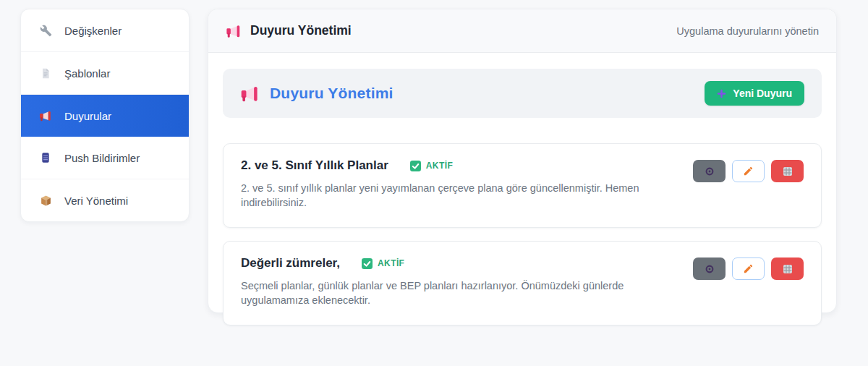  Describe the element at coordinates (87, 74) in the screenshot. I see `sidebar-item-label: Şablonlar` at that location.